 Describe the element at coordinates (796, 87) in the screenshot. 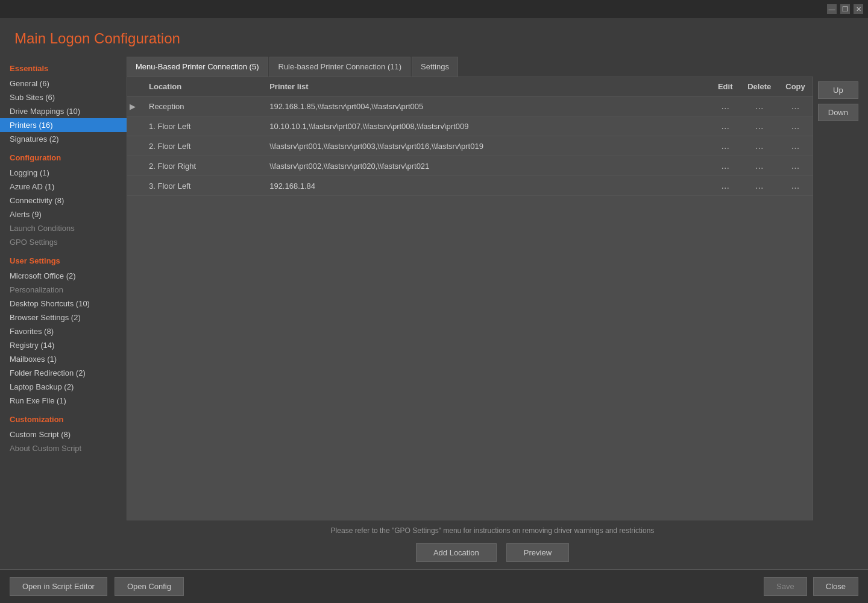

I see `copy-col-header: Copy` at that location.